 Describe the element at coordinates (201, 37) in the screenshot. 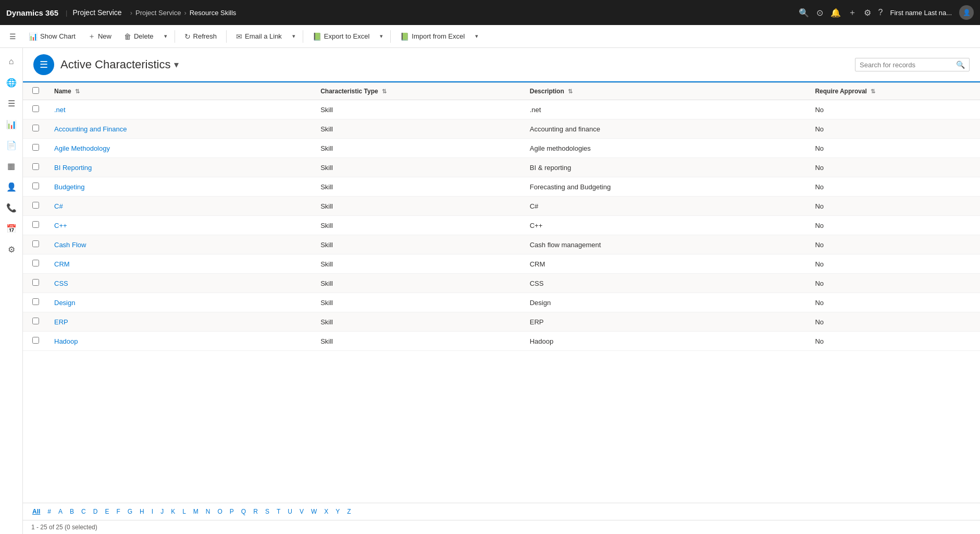

I see `refresh-button: ↻ Refresh` at that location.